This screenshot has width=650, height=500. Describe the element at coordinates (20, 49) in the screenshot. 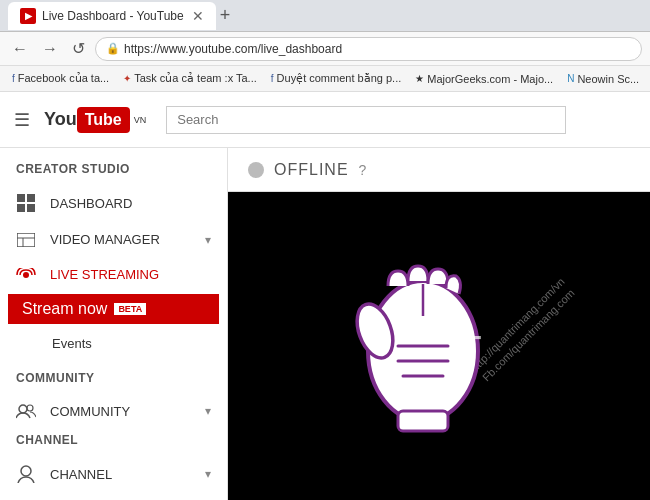

I see `back-button: ←` at that location.